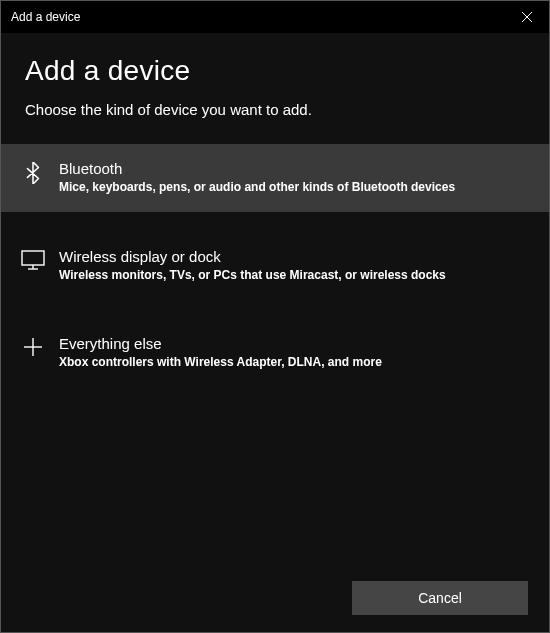 This screenshot has width=550, height=633. I want to click on footer: Cancel, so click(440, 598).